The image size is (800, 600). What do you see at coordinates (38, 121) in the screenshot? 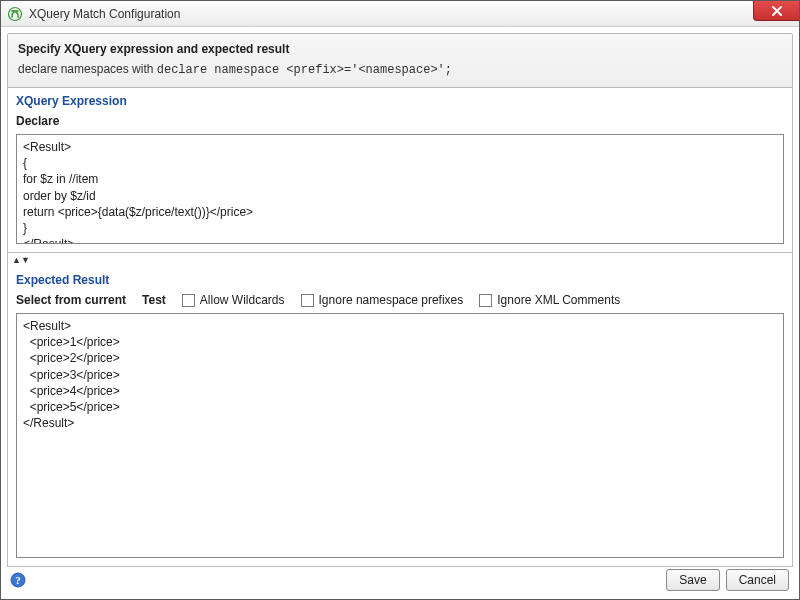
I see `declare-button: Declare` at bounding box center [38, 121].